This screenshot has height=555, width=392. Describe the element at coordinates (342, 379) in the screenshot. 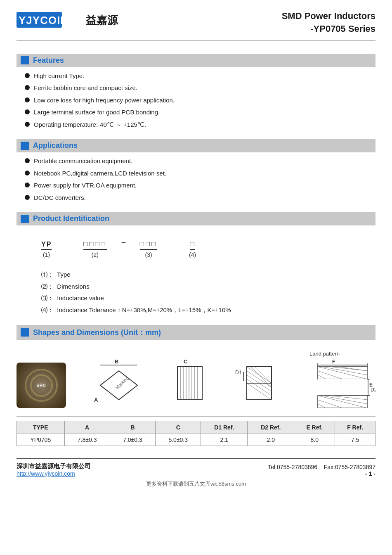

I see `land-pattern-area: Land pattern F E` at that location.